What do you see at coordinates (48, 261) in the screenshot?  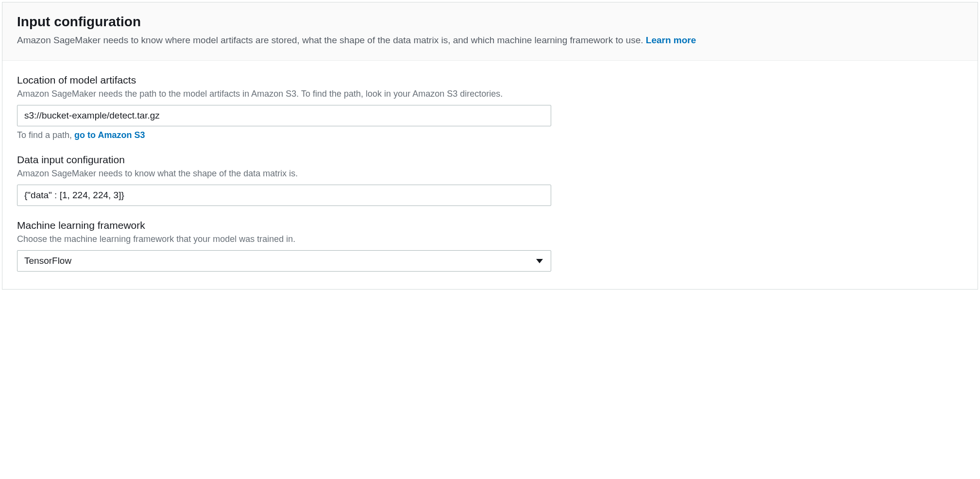 I see `framework-selected-value: TensorFlow` at bounding box center [48, 261].